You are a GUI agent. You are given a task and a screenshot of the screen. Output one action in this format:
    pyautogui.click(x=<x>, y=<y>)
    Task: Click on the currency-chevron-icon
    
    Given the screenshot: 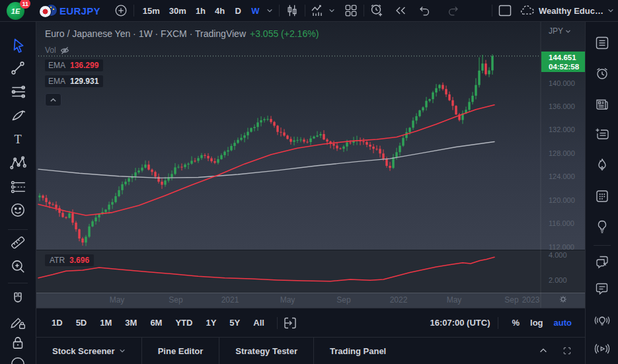 What is the action you would take?
    pyautogui.click(x=568, y=32)
    